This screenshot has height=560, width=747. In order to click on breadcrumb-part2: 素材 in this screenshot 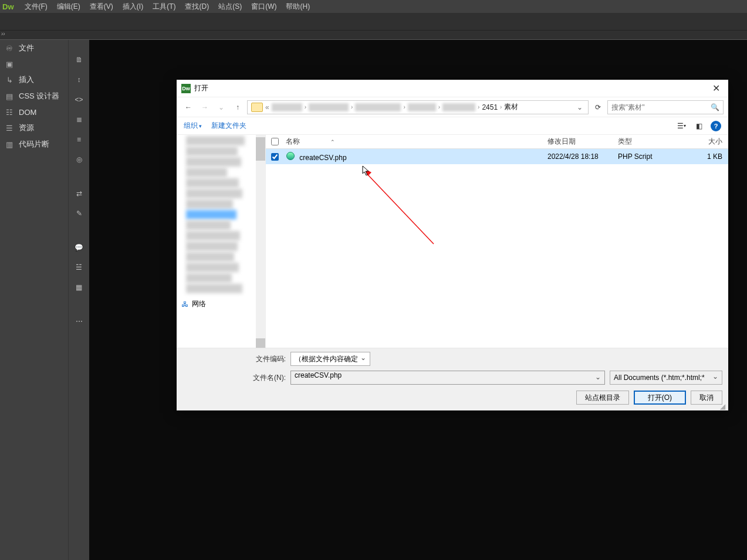, I will do `click(511, 107)`.